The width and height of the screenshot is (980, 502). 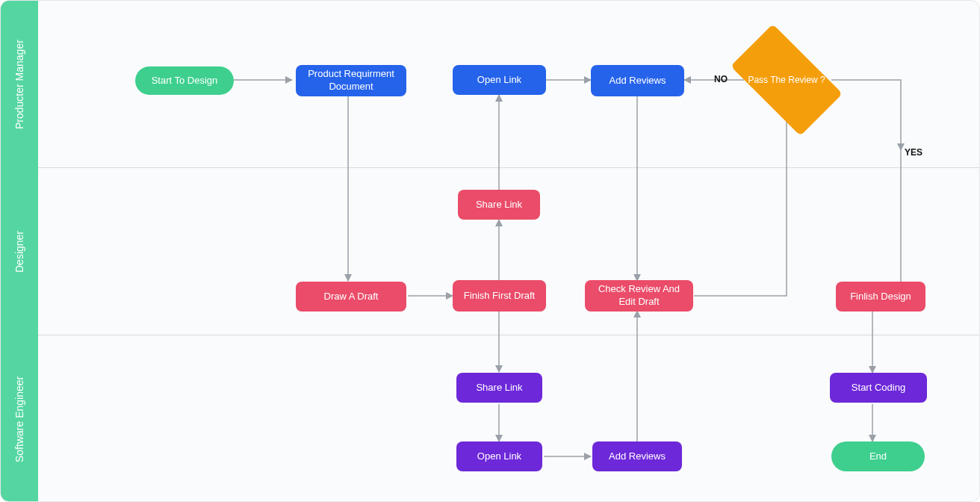 What do you see at coordinates (19, 84) in the screenshot?
I see `lane-label-pm: Producter Manager` at bounding box center [19, 84].